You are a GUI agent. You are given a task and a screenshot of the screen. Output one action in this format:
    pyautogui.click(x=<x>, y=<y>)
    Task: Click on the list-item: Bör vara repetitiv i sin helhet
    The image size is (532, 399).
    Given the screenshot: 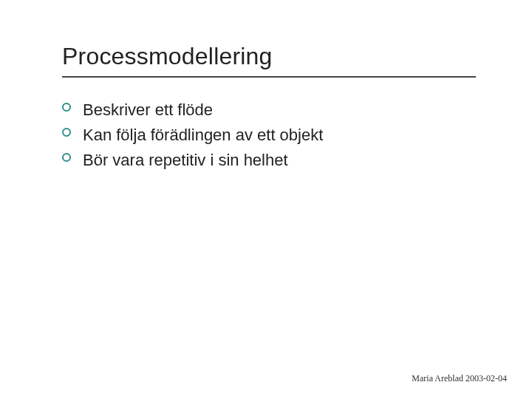 What is the action you would take?
    pyautogui.click(x=275, y=160)
    